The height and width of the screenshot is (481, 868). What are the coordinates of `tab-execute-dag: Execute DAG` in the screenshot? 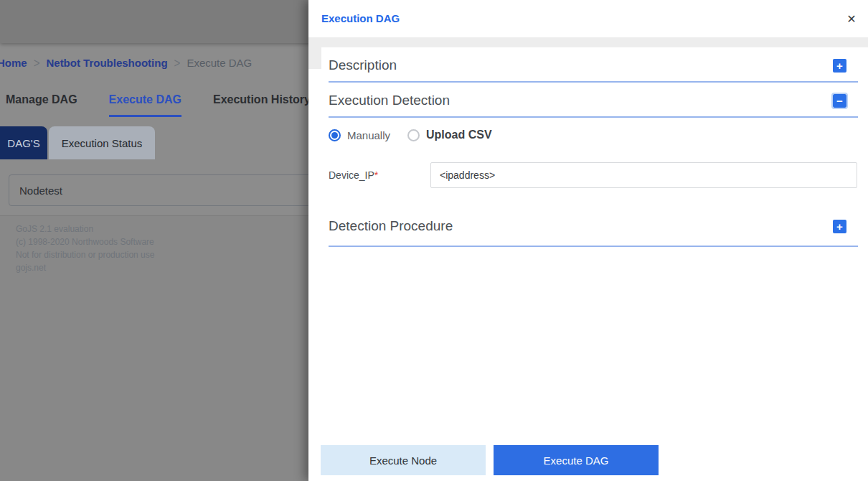 It's located at (145, 105).